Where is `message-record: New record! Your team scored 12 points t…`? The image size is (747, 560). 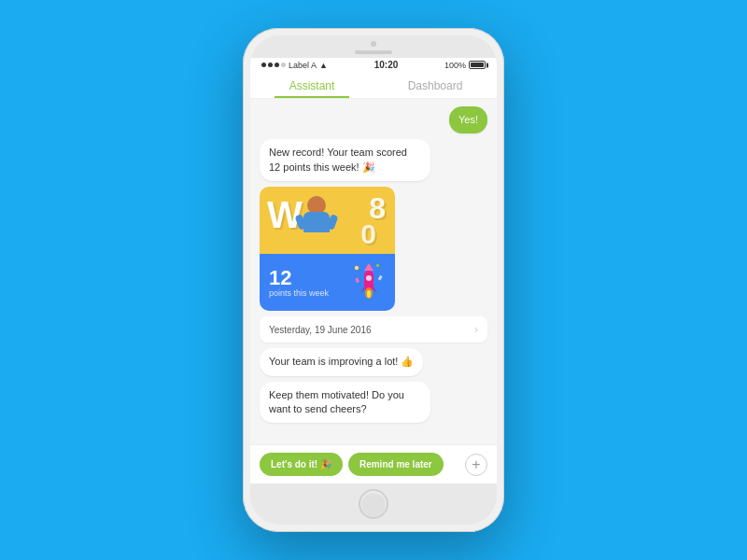
message-record: New record! Your team scored 12 points t… is located at coordinates (345, 161).